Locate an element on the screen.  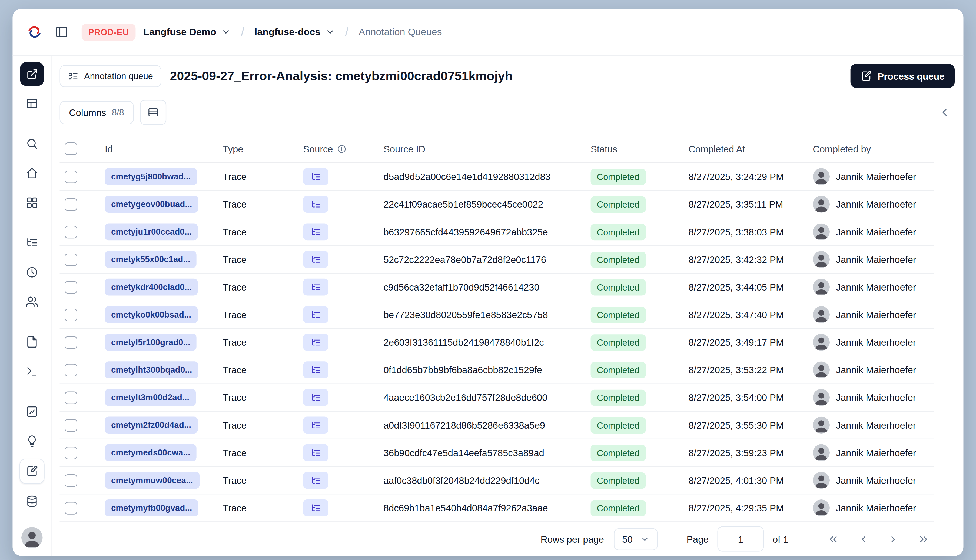
sidebar-item-tracing is located at coordinates (32, 243).